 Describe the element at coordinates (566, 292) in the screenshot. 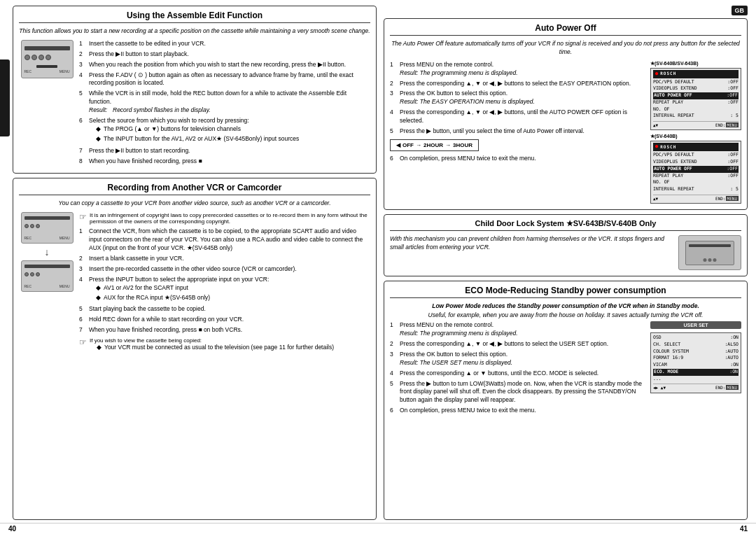

I see `eco-mode-title: ECO Mode-Reducing Standby power consumpt…` at that location.